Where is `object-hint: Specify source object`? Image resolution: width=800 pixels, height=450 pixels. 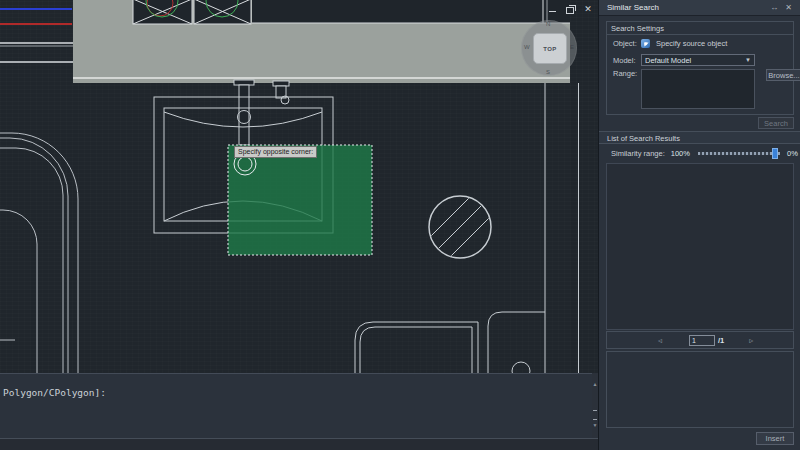
object-hint: Specify source object is located at coordinates (692, 44).